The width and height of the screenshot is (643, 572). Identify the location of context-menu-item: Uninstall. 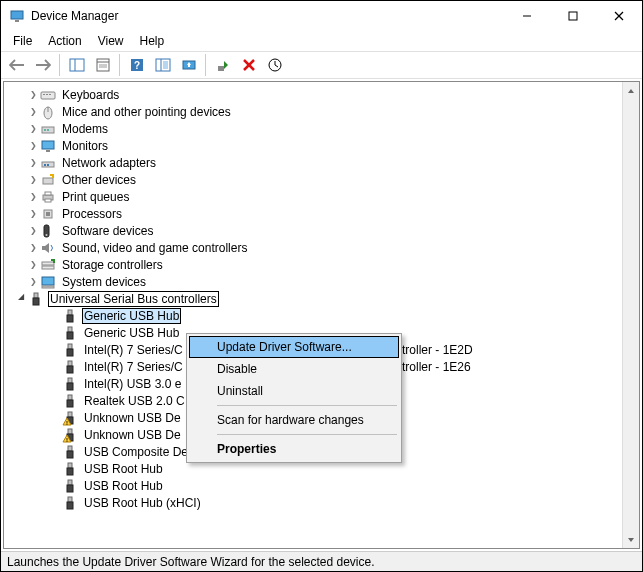
(294, 391).